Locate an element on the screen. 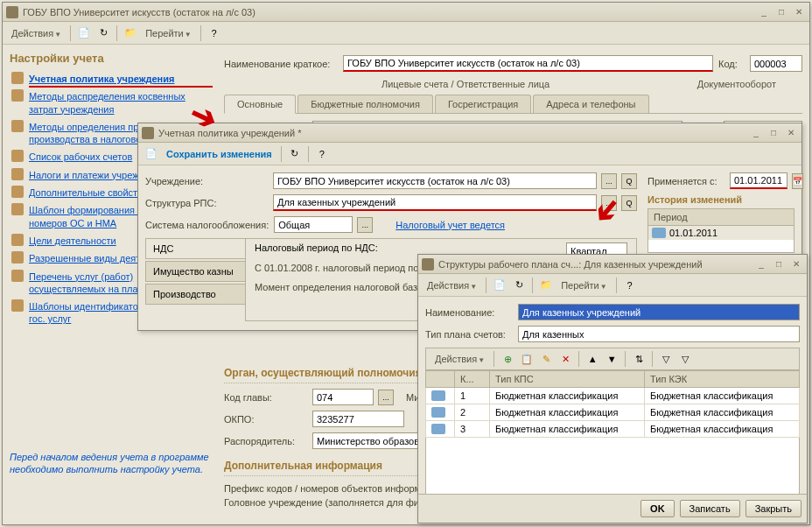 This screenshot has height=527, width=812. rps-refresh-icon: ↻ is located at coordinates (519, 285).